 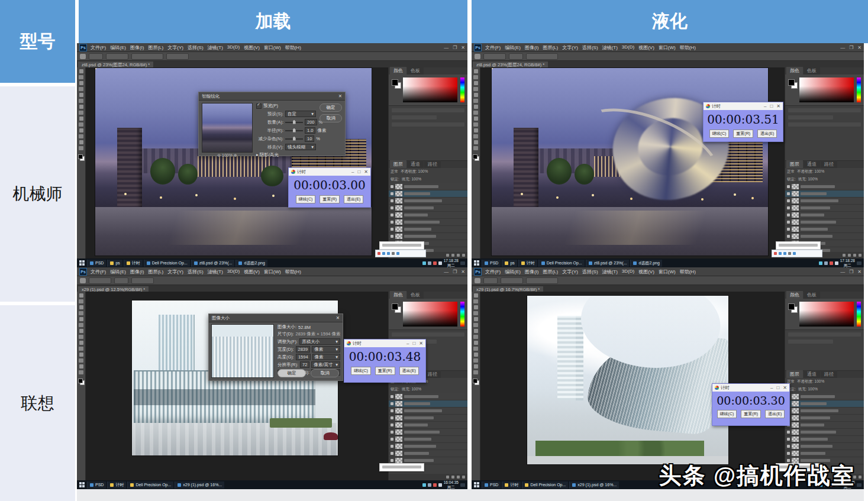 What do you see at coordinates (859, 314) in the screenshot?
I see `hue-strip` at bounding box center [859, 314].